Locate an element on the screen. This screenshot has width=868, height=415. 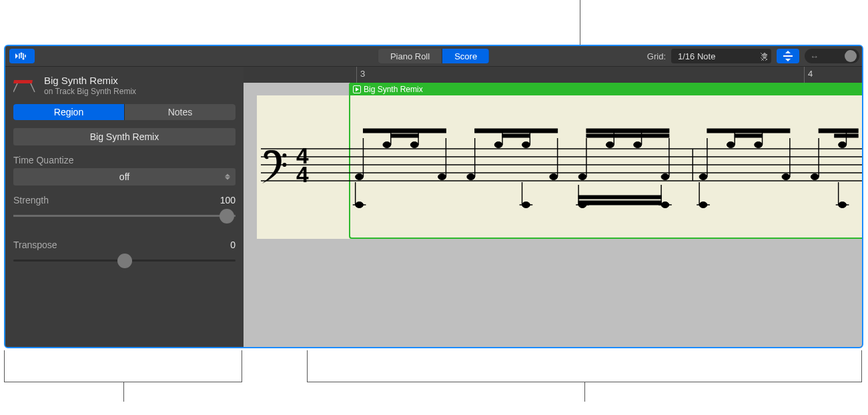
time-quantize-value: off is located at coordinates (124, 177).